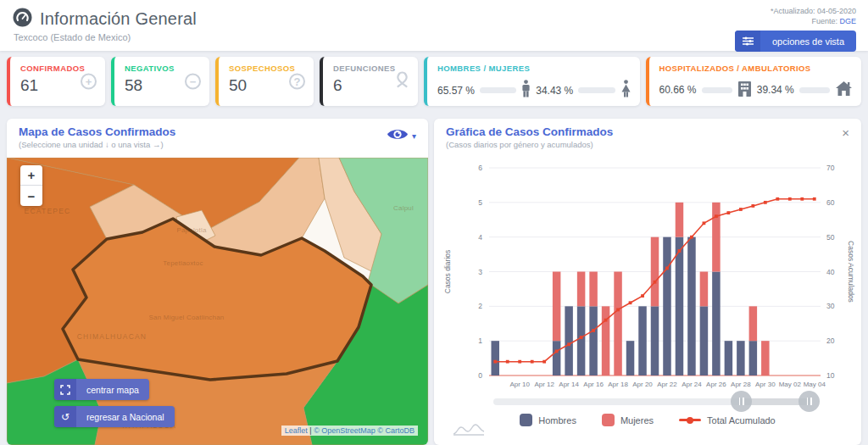  I want to click on card-hombres-mujeres: HOMBRES / MUJERES 65.57 % 34.43 %, so click(532, 81).